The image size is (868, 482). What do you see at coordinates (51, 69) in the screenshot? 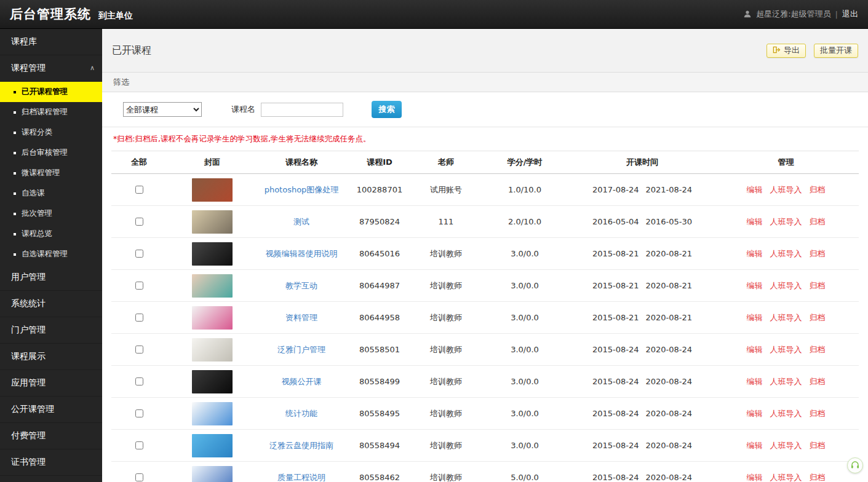
I see `sidebar-item: 课程管理 ∧` at bounding box center [51, 69].